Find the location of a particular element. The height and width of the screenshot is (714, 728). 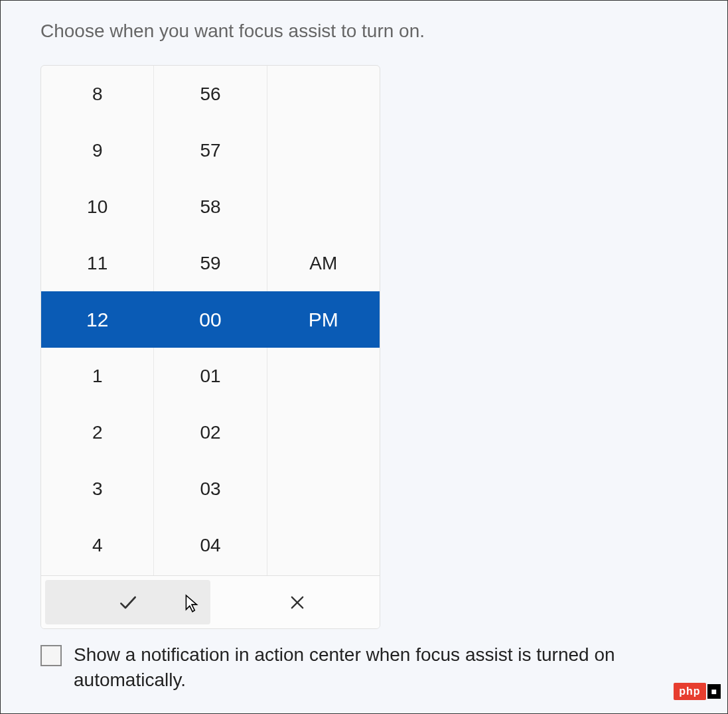

hour-option: 4 is located at coordinates (97, 545).